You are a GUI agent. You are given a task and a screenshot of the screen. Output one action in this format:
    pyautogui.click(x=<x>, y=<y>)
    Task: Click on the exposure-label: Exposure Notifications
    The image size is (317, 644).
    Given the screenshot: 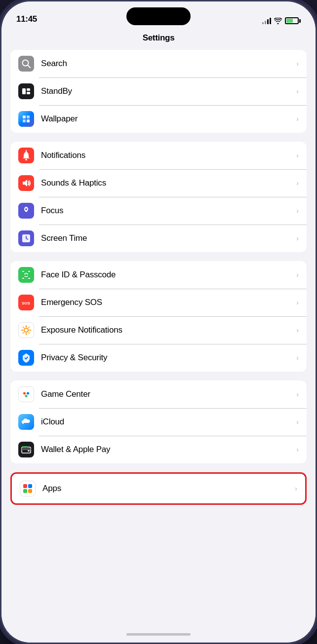 What is the action you would take?
    pyautogui.click(x=167, y=330)
    